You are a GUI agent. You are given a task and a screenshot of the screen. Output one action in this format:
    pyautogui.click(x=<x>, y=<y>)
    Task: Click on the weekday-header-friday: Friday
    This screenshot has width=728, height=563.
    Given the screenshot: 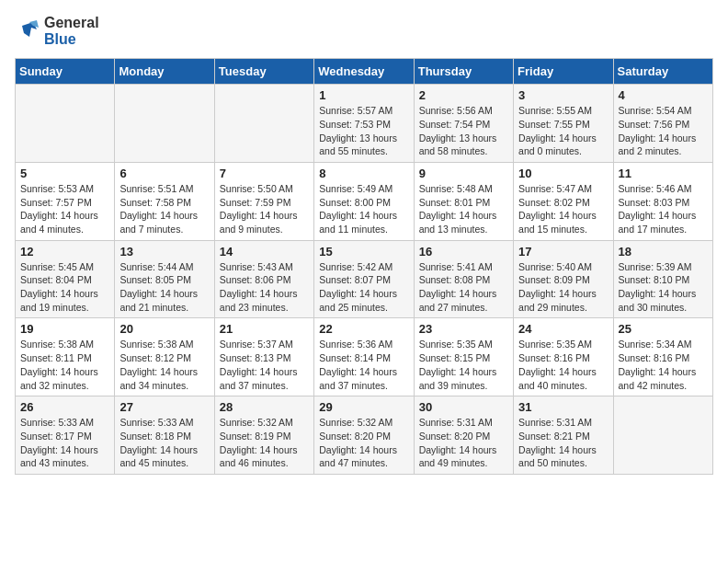 What is the action you would take?
    pyautogui.click(x=563, y=72)
    